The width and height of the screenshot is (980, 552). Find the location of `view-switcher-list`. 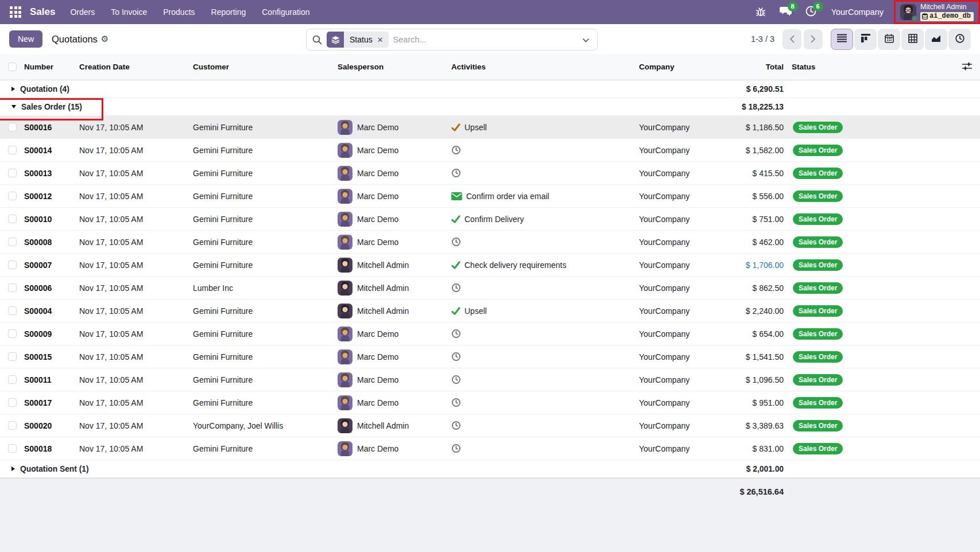

view-switcher-list is located at coordinates (842, 39).